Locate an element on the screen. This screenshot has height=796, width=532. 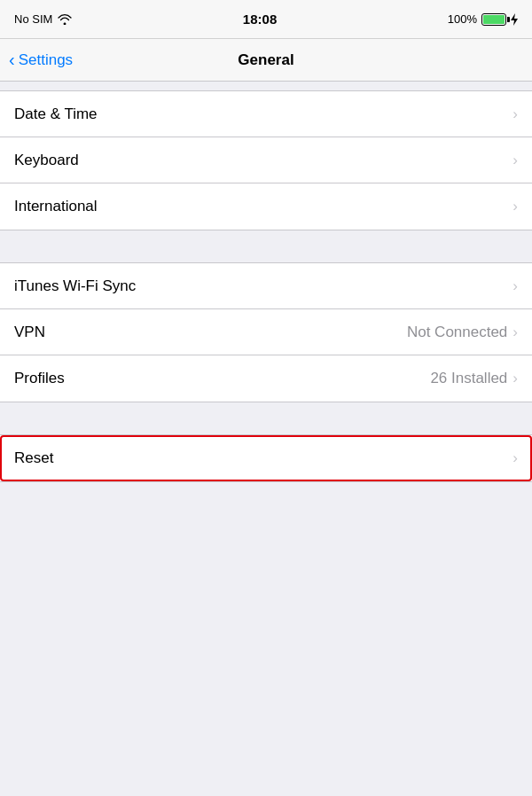
international-label: International is located at coordinates (56, 207).